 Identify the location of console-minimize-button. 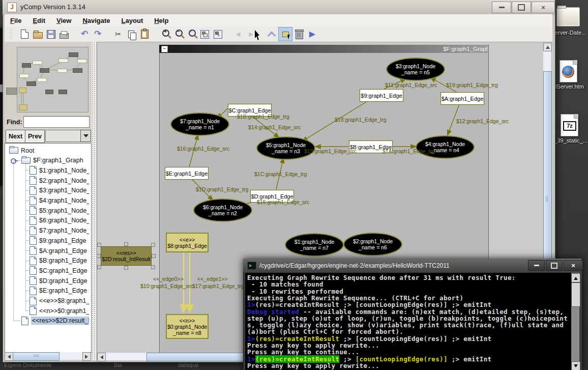
(536, 266).